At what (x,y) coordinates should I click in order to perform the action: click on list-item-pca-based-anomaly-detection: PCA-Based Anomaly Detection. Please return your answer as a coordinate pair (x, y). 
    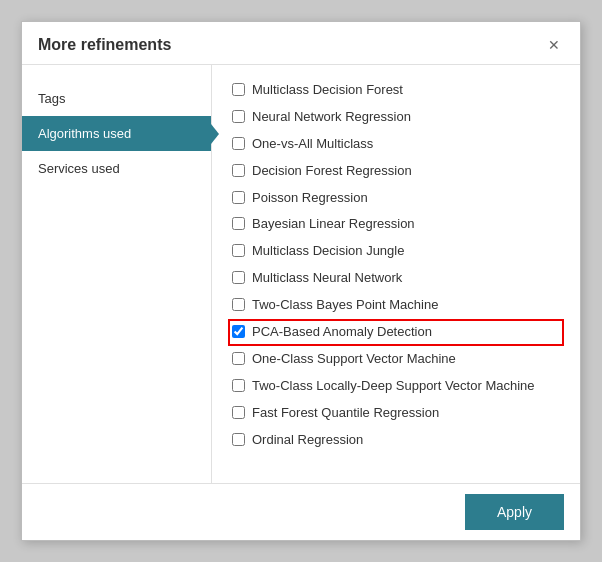
    Looking at the image, I should click on (396, 332).